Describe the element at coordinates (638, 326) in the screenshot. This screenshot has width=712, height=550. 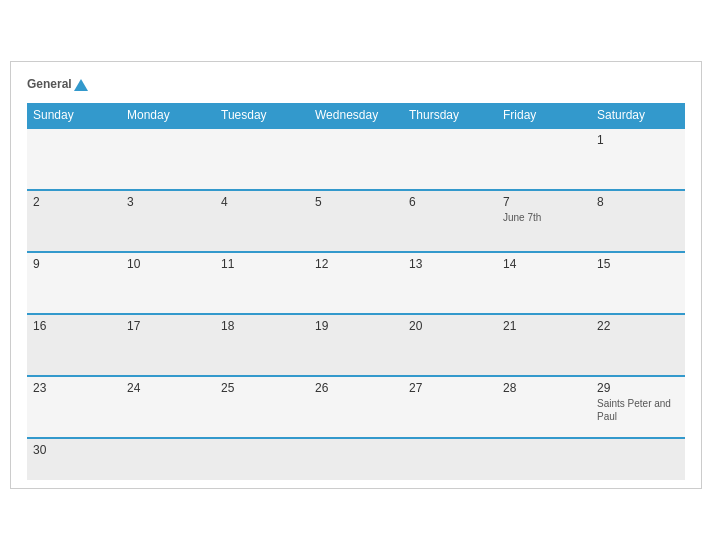
I see `day-number: 22` at that location.